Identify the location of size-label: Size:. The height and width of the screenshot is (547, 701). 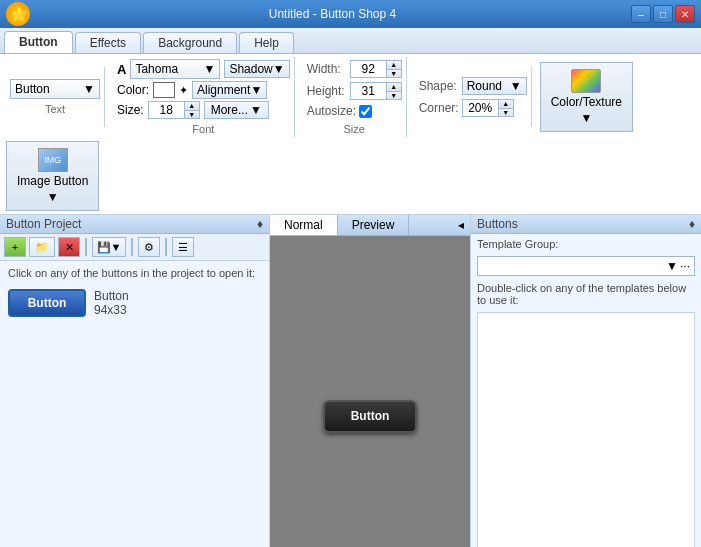
(130, 110).